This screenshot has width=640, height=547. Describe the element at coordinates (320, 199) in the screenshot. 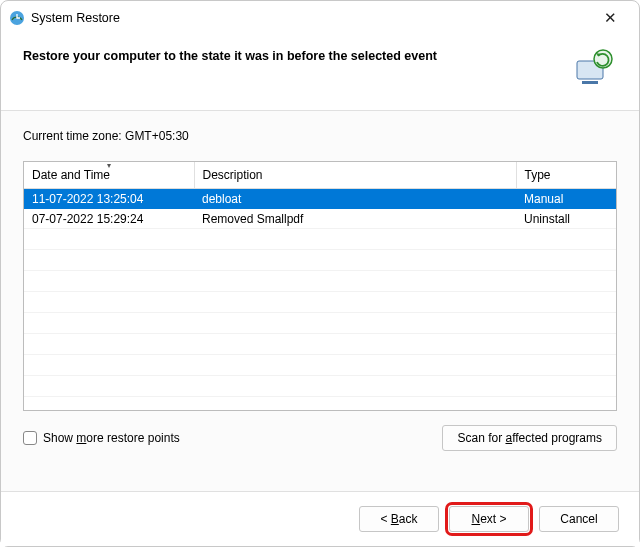

I see `table-row: 11-07-2022 13:25:04debloatManual` at that location.